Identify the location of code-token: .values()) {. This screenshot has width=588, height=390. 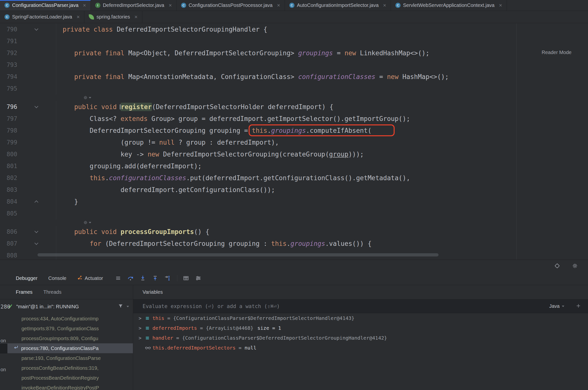
(348, 244).